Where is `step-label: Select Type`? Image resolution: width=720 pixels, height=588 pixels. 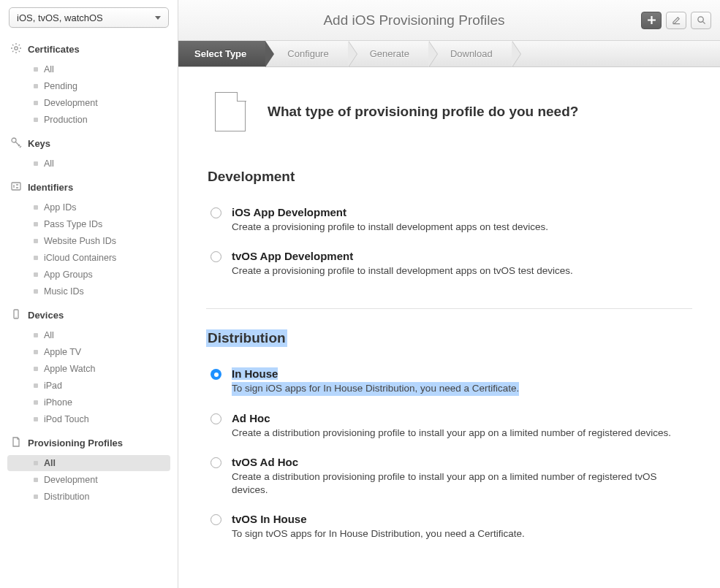
step-label: Select Type is located at coordinates (221, 54).